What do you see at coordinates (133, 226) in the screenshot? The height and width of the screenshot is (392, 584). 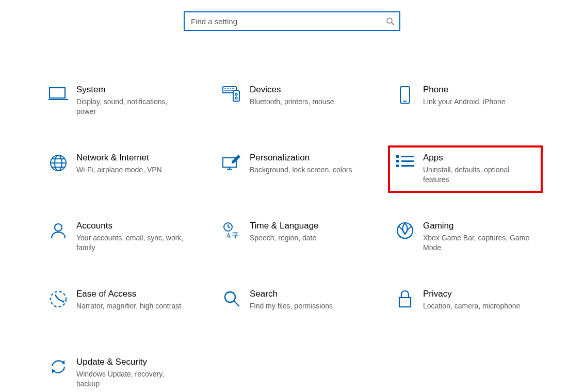 I see `tile-title: Accounts` at bounding box center [133, 226].